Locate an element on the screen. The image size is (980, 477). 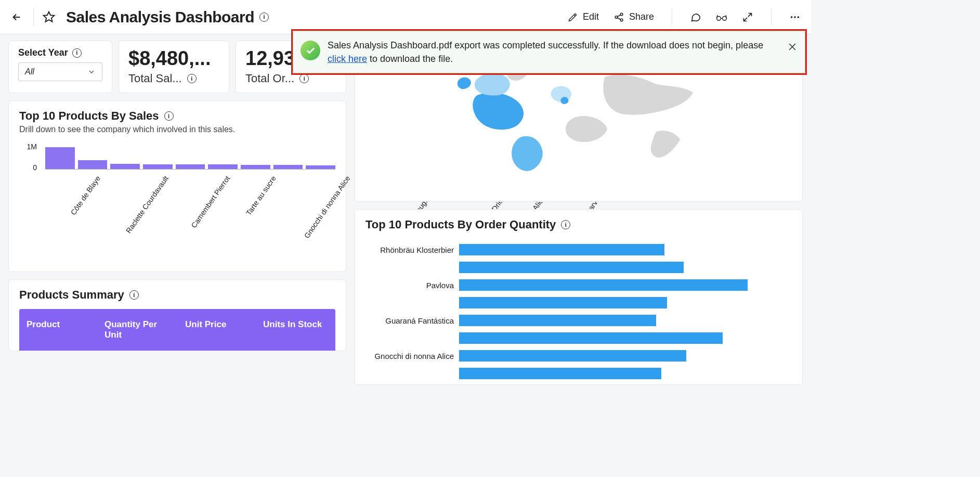
expand-icon is located at coordinates (748, 17).